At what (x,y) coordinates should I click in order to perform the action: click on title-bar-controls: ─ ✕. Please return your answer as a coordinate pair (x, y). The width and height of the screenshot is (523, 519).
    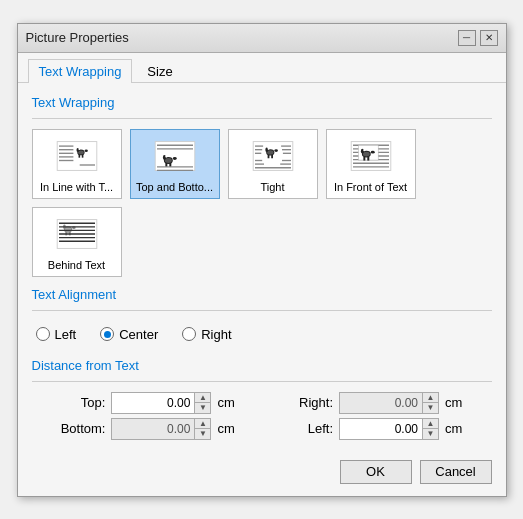
    Looking at the image, I should click on (478, 38).